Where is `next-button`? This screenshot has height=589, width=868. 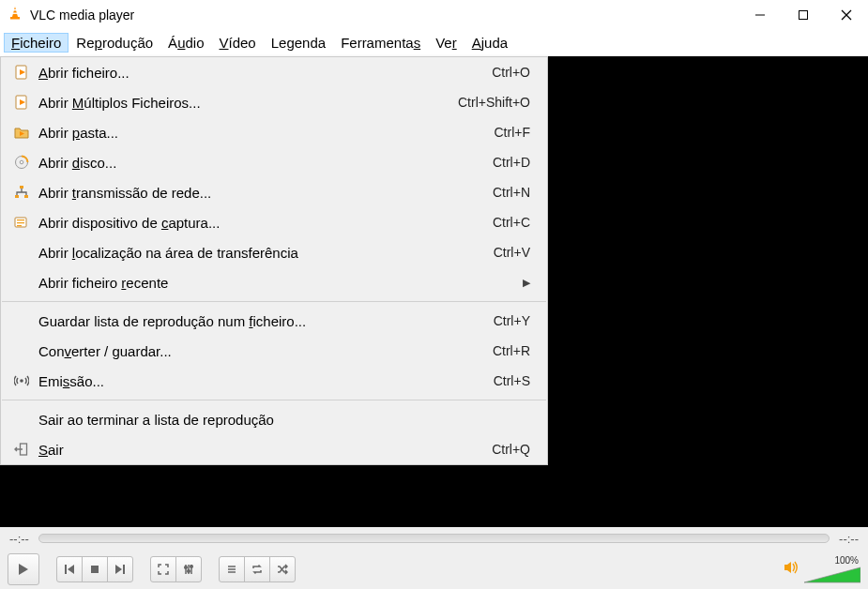 next-button is located at coordinates (120, 569).